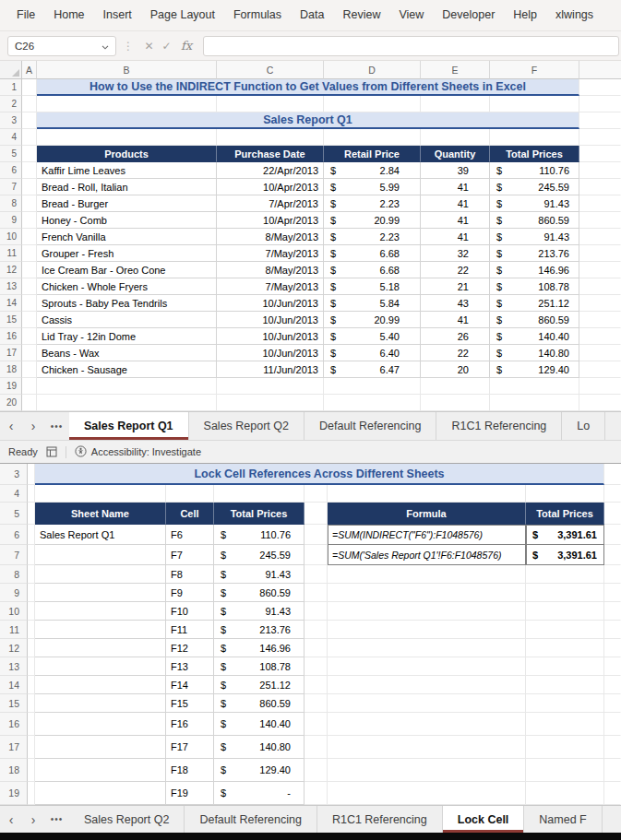 Image resolution: width=621 pixels, height=840 pixels. I want to click on quantity-cell: 41, so click(456, 320).